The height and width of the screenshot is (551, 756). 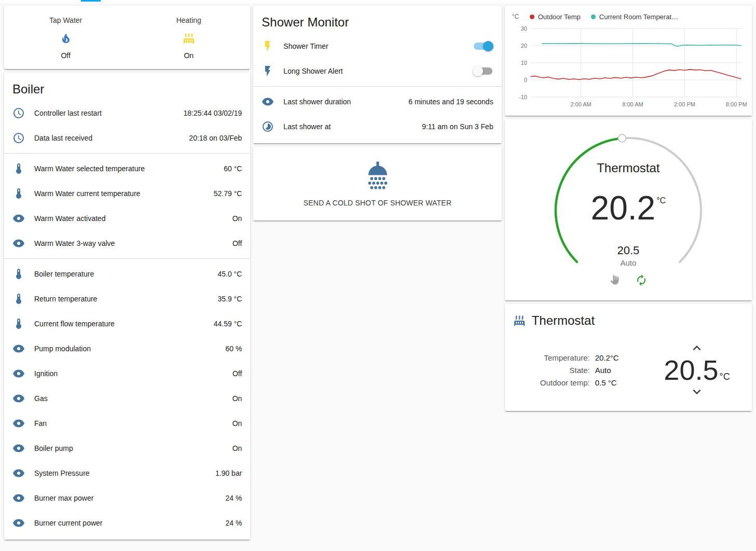 I want to click on row-current-flow-temperature: Current flow temperature 44.59 °C, so click(x=127, y=324).